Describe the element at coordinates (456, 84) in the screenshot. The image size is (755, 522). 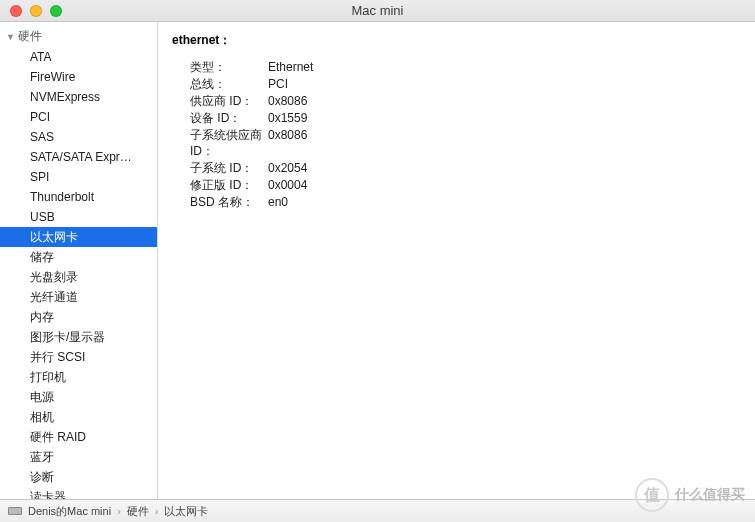
I see `detail-row: 总线：PCI` at that location.